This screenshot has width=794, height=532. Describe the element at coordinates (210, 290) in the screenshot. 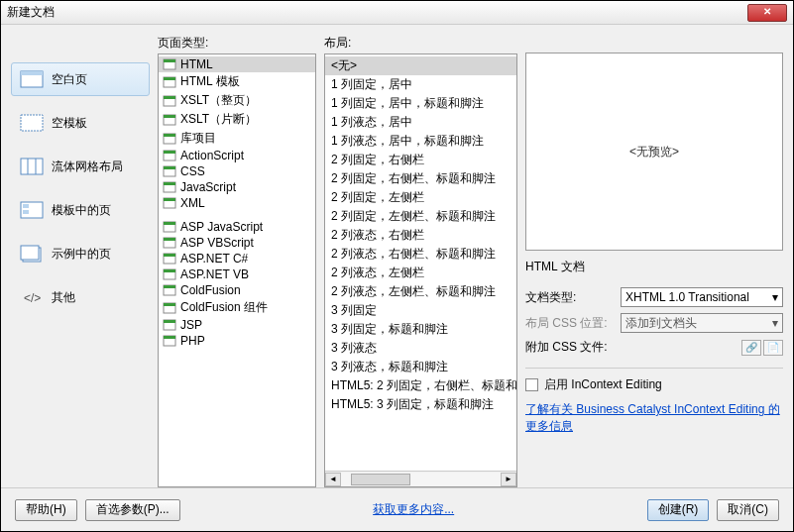

I see `page-type-label: ColdFusion` at that location.